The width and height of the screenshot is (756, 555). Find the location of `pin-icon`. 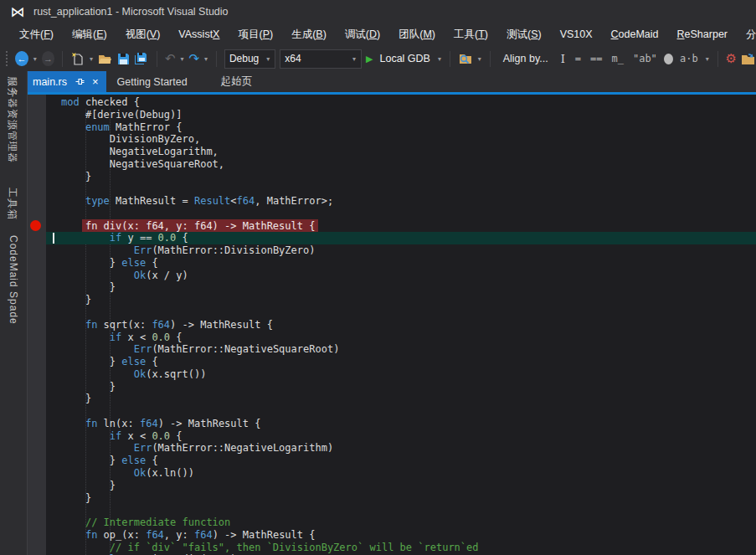

pin-icon is located at coordinates (80, 82).